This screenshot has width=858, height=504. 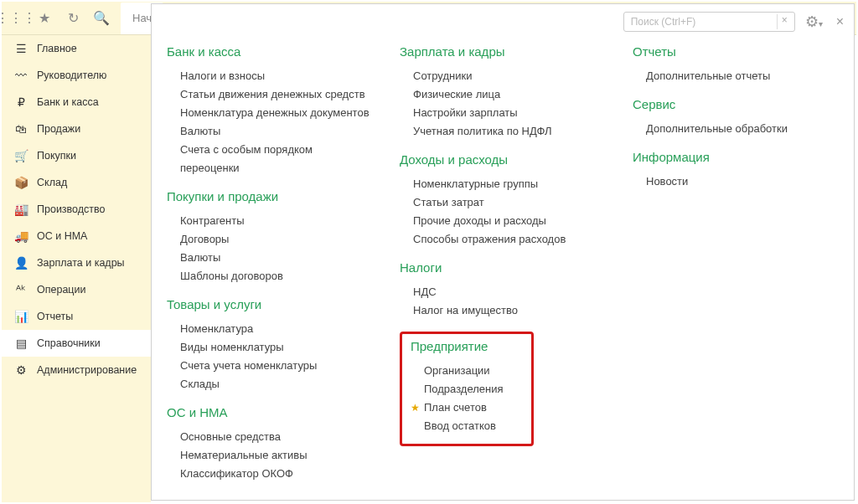 What do you see at coordinates (73, 18) in the screenshot?
I see `history-icon: ↻` at bounding box center [73, 18].